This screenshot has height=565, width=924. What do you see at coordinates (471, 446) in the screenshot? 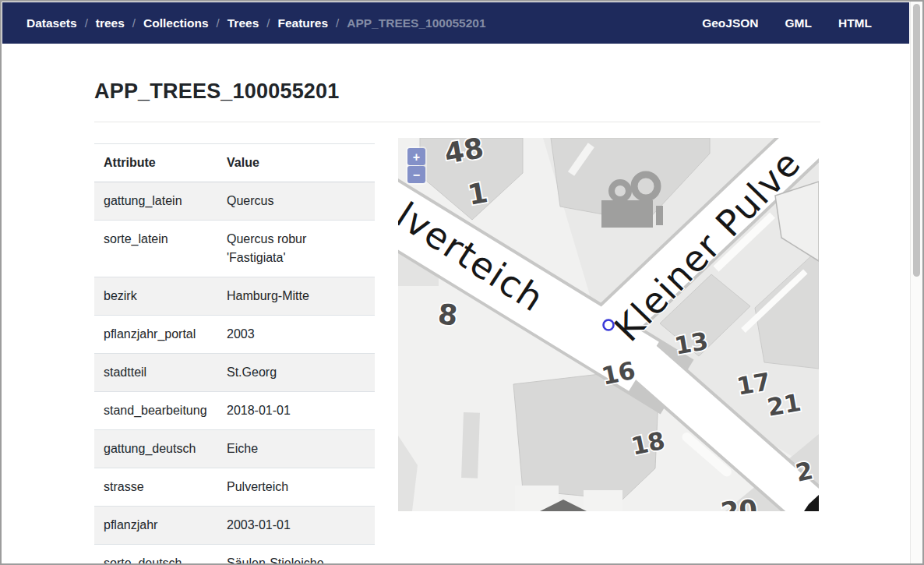
I see `building` at bounding box center [471, 446].